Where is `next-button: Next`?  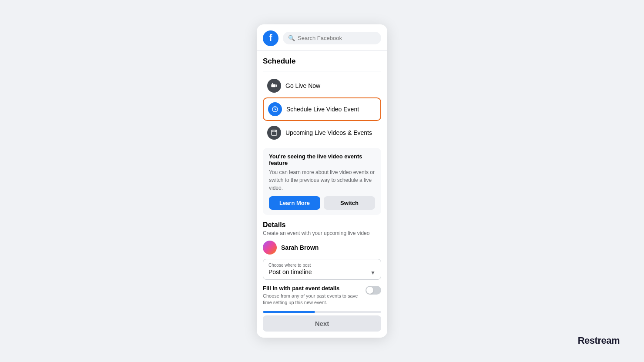 next-button: Next is located at coordinates (322, 324).